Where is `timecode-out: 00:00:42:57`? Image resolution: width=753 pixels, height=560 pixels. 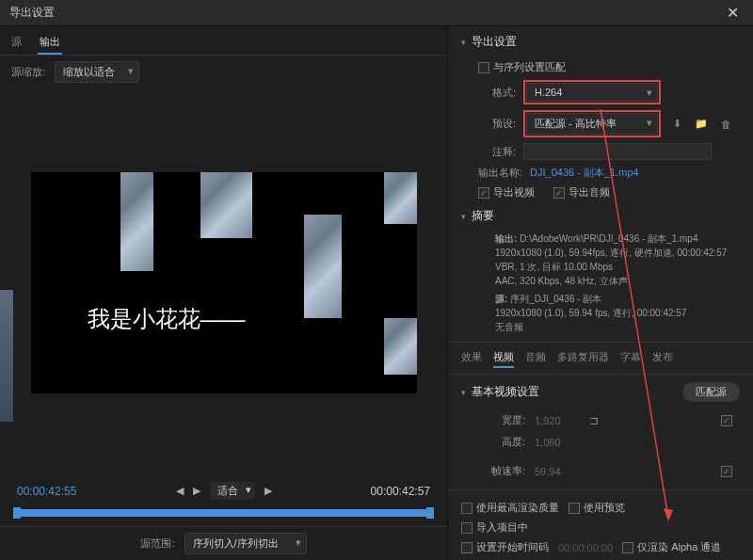
timecode-out: 00:00:42:57 is located at coordinates (401, 491).